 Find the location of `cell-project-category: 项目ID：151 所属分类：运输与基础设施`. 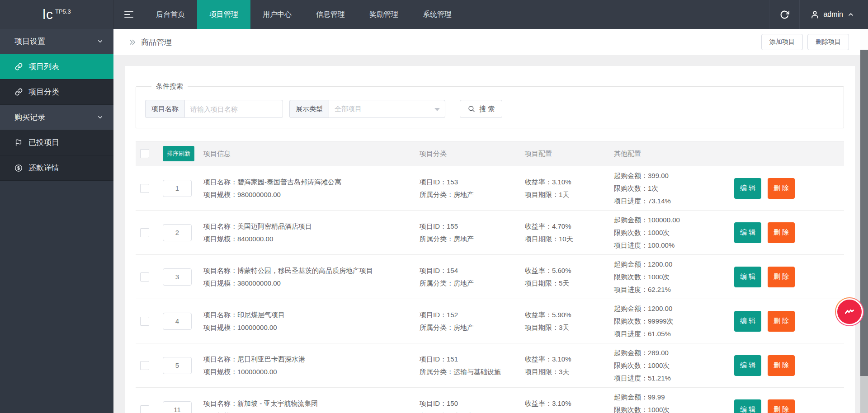

cell-project-category: 项目ID：151 所属分类：运输与基础设施 is located at coordinates (472, 366).